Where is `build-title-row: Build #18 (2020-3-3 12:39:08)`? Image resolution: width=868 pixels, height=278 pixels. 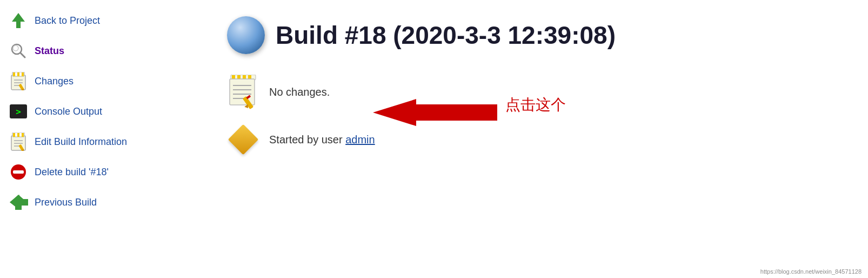 build-title-row: Build #18 (2020-3-3 12:39:08) is located at coordinates (539, 35).